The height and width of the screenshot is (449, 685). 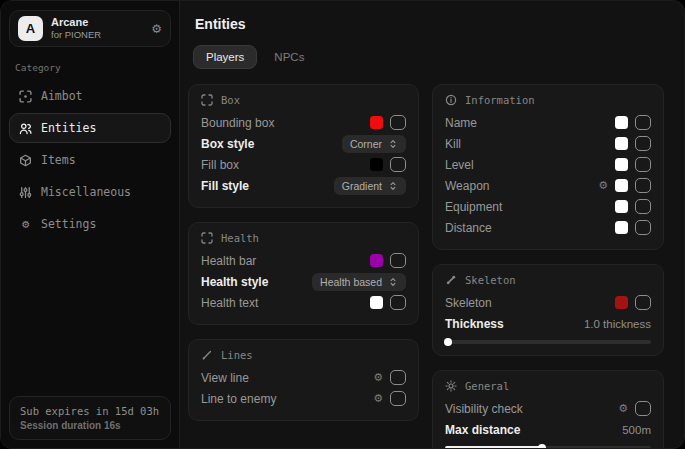 What do you see at coordinates (90, 96) in the screenshot?
I see `sidebar-item-aimbot: Aimbot` at bounding box center [90, 96].